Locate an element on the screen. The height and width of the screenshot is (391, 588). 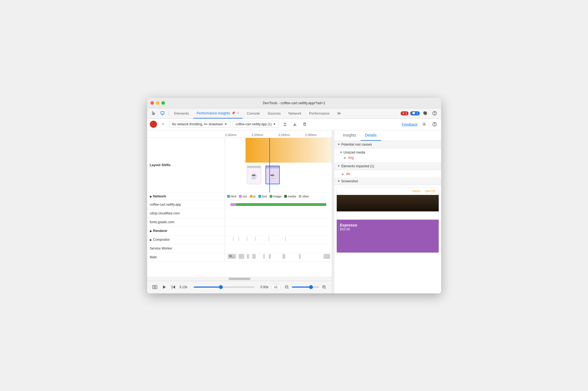
triangle-icon: ▼ is located at coordinates (339, 144).